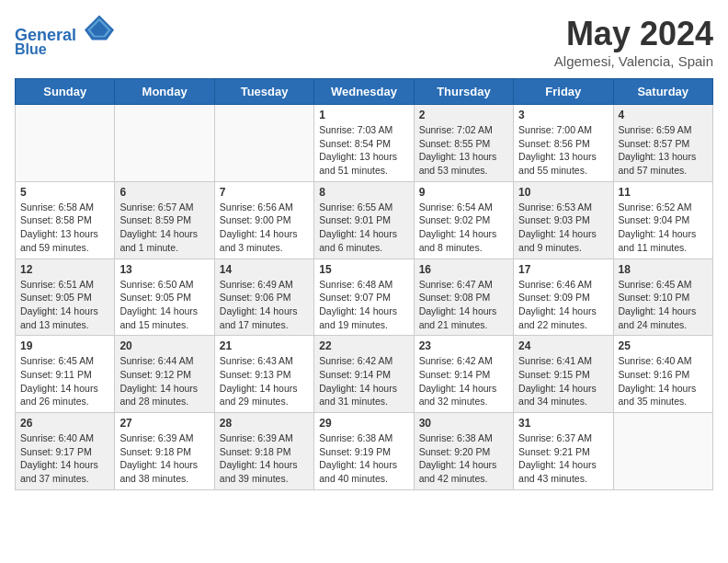  I want to click on day-info: Sunrise: 6:54 AM Sunset: 9:02 PM Dayligh…, so click(463, 228).